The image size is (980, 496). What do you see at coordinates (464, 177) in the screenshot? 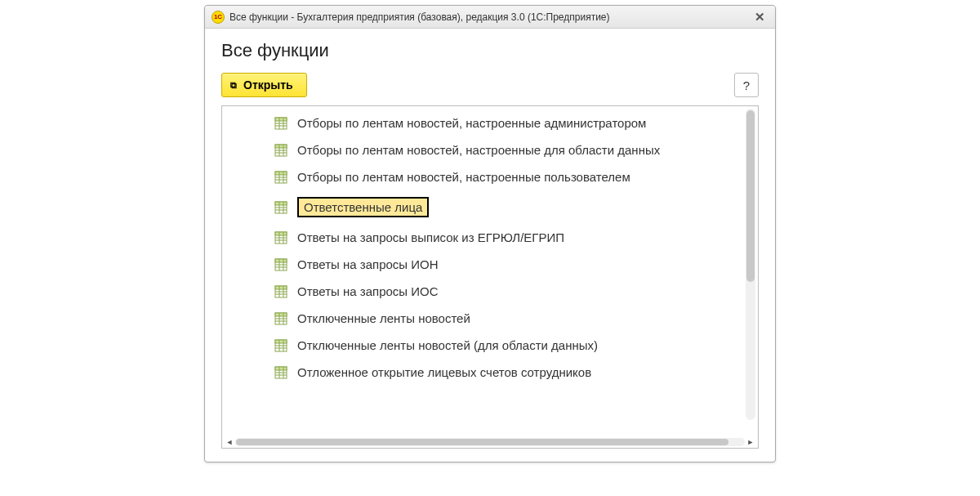
I see `list-item-label: Отборы по лентам новостей, настроенные п…` at bounding box center [464, 177].